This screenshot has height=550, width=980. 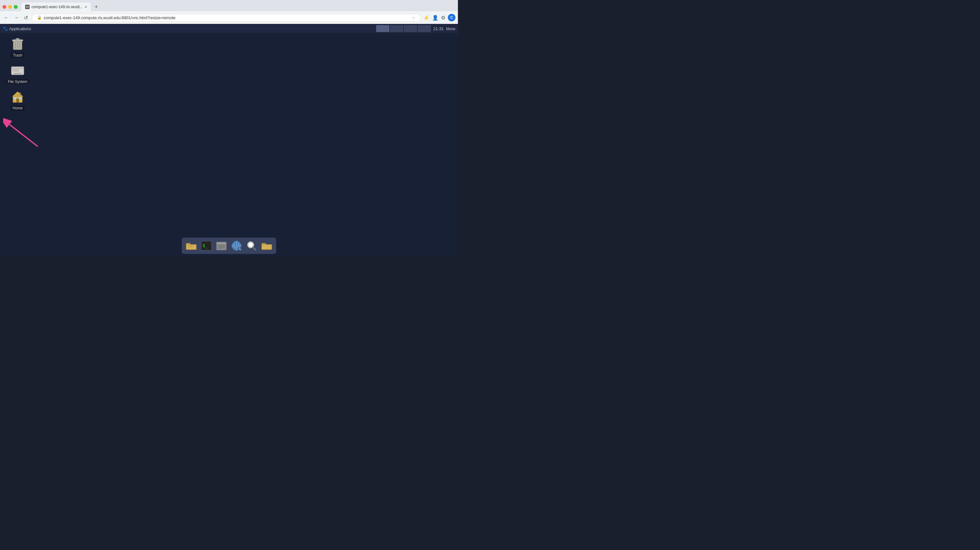 What do you see at coordinates (18, 82) in the screenshot?
I see `filesystem-label: File System` at bounding box center [18, 82].